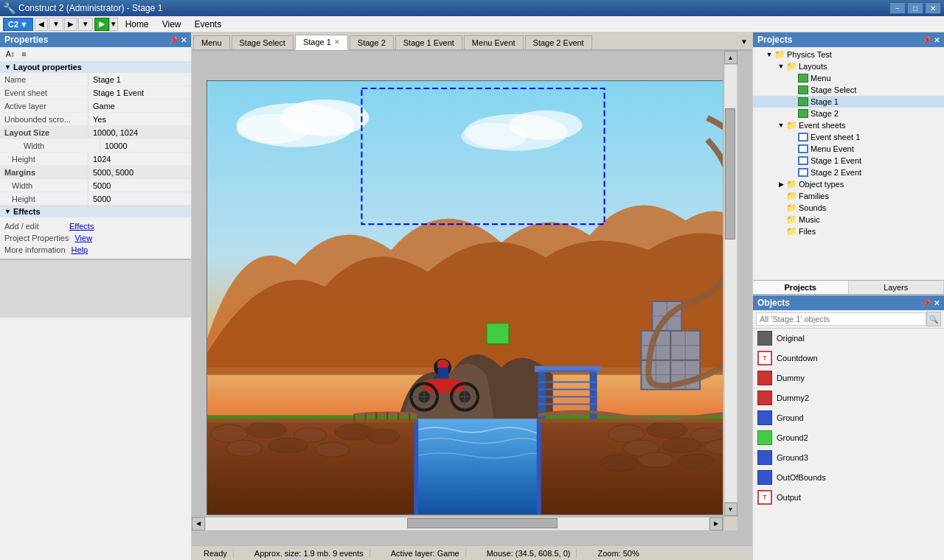 The height and width of the screenshot is (560, 944). What do you see at coordinates (337, 42) in the screenshot?
I see `tab-stage1-close: ✕` at bounding box center [337, 42].